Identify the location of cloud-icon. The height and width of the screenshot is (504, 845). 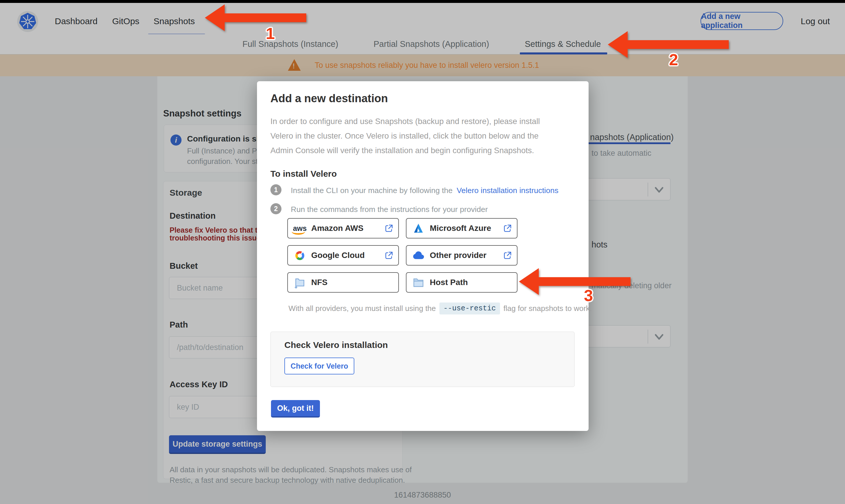
(419, 255).